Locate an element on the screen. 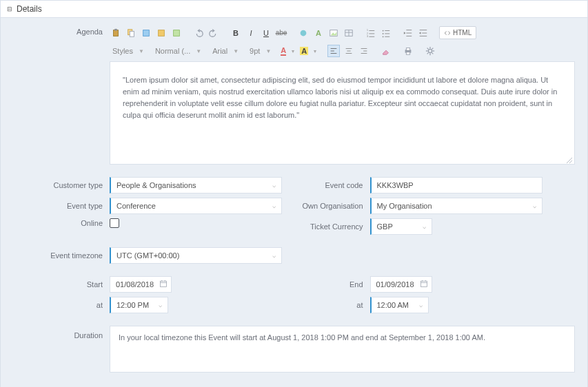 This screenshot has width=588, height=387. clipboard-icon is located at coordinates (131, 33).